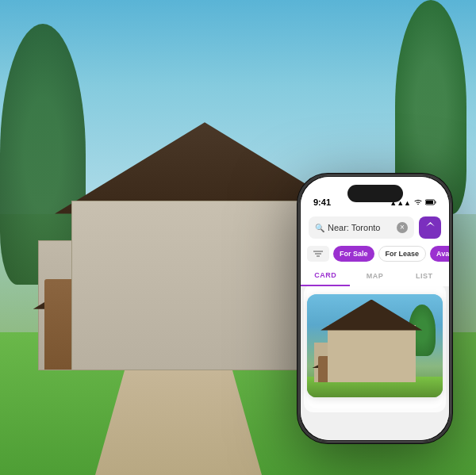 Image resolution: width=476 pixels, height=475 pixels. Describe the element at coordinates (430, 228) in the screenshot. I see `location-button` at that location.